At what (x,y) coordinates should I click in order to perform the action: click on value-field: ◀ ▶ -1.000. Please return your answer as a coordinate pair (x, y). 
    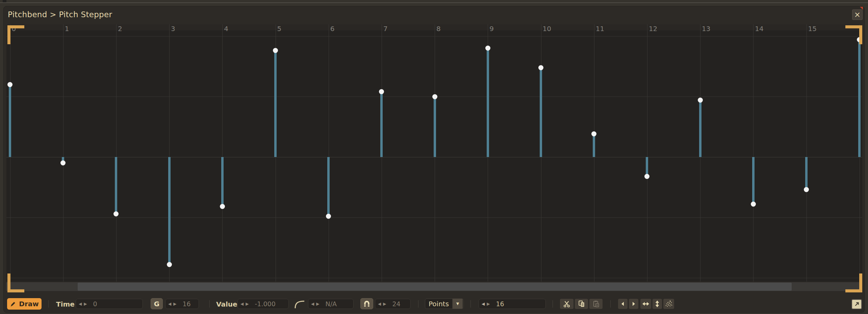
    Looking at the image, I should click on (263, 304).